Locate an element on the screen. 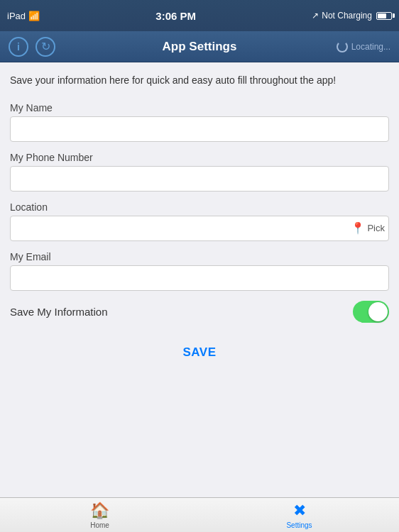  nav-icons-left: i ↻ is located at coordinates (32, 47).